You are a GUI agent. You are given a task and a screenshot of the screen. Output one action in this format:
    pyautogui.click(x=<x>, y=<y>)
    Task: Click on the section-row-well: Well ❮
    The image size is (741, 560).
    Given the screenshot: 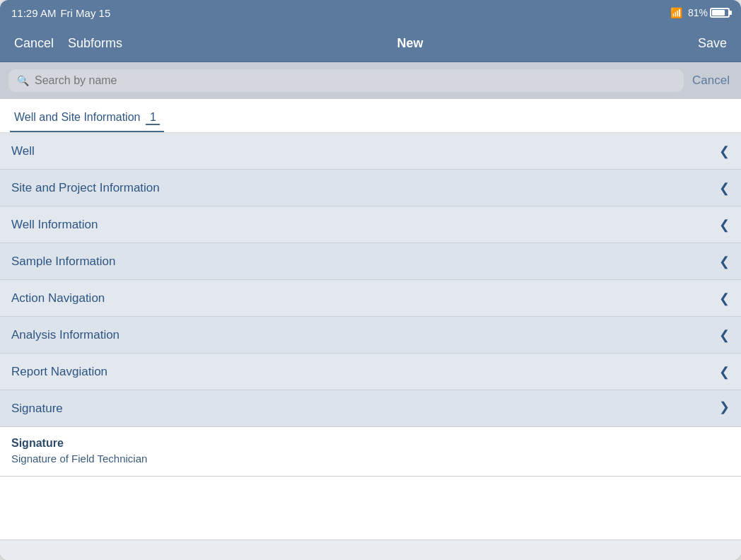 What is the action you would take?
    pyautogui.click(x=370, y=151)
    